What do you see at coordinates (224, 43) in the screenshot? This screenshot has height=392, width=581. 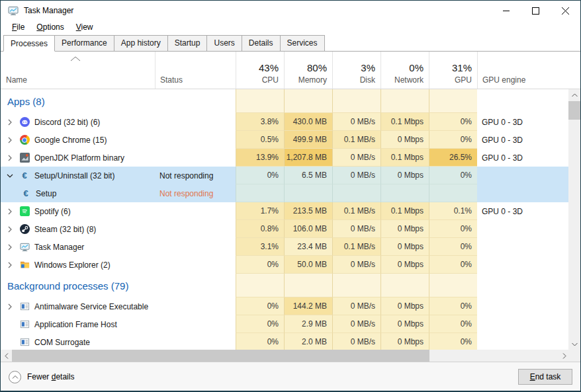 I see `tab-users: Users` at bounding box center [224, 43].